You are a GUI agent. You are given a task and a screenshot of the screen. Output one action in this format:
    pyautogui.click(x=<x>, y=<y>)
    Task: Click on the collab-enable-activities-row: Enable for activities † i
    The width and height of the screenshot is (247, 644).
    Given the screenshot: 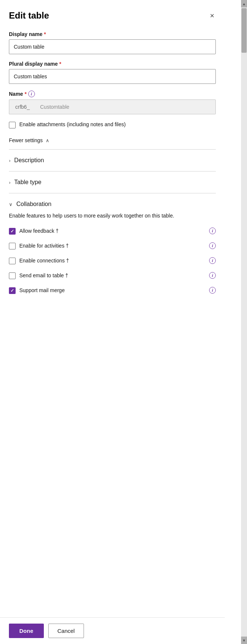 What is the action you would take?
    pyautogui.click(x=112, y=246)
    